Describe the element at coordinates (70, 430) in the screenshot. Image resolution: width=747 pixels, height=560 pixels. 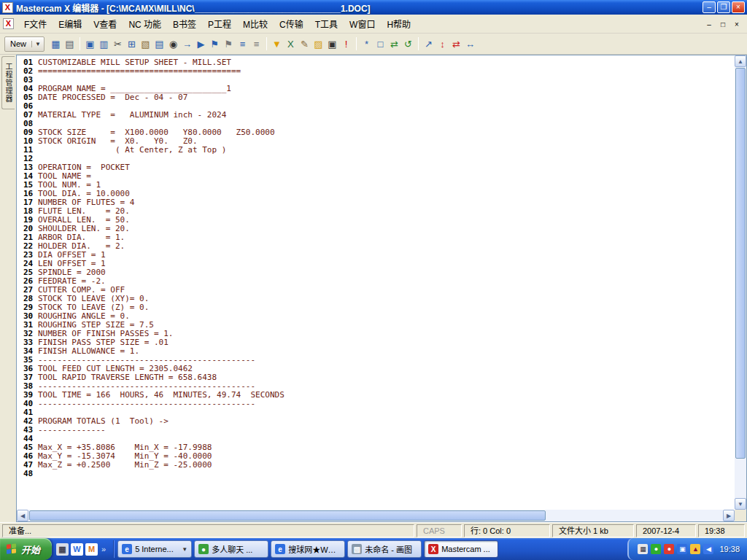
I see `line-text: --------------` at that location.